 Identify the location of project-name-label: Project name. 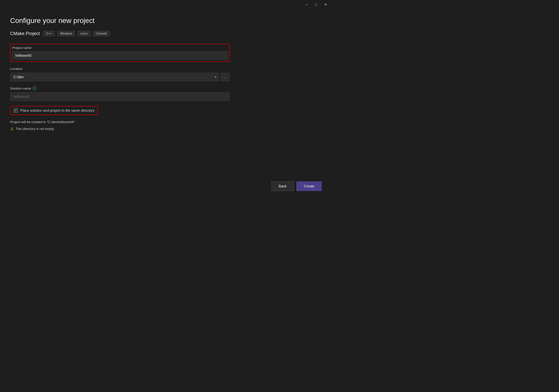
(120, 48).